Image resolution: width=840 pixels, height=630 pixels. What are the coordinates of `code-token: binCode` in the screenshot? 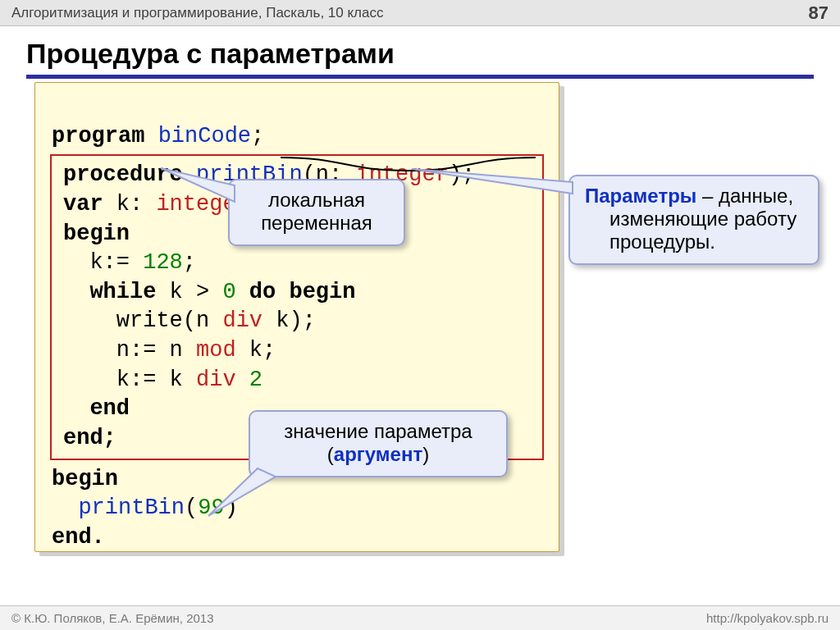 It's located at (205, 136).